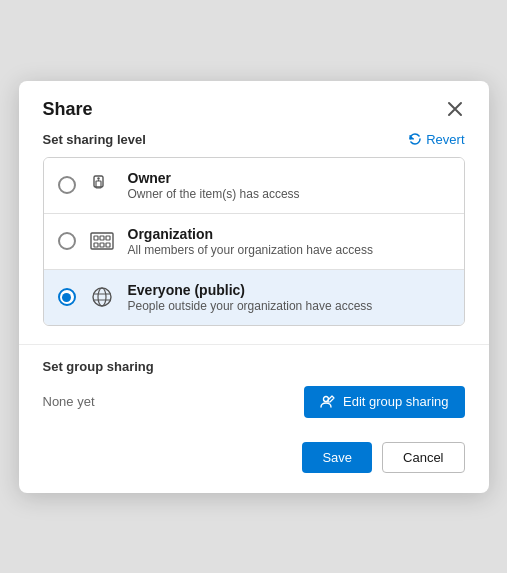 The height and width of the screenshot is (573, 507). Describe the element at coordinates (254, 402) in the screenshot. I see `group-row: None yet Edit group sharing` at that location.